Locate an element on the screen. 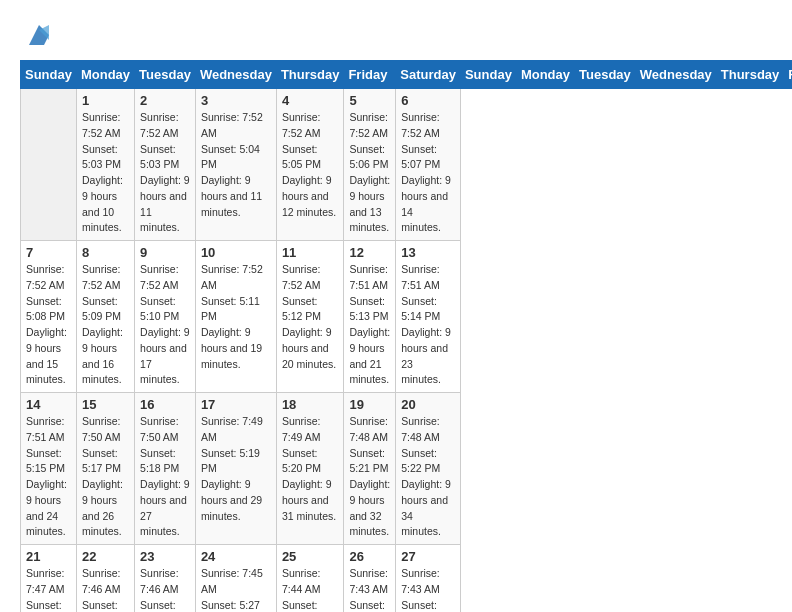 The image size is (792, 612). calendar-cell: 15 Sunrise: 7:50 AM Sunset: 5:17 PM Dayl… is located at coordinates (105, 469).